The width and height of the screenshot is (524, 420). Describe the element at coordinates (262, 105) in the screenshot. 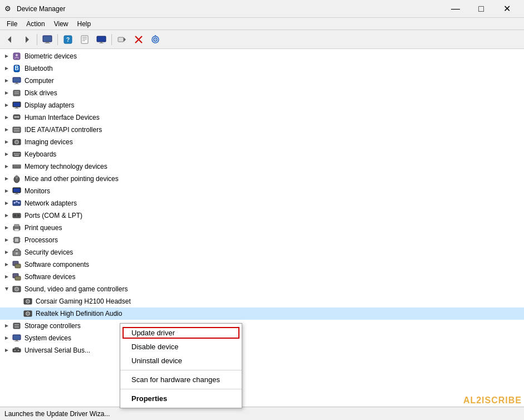

I see `tree-item-display: Display adapters` at that location.